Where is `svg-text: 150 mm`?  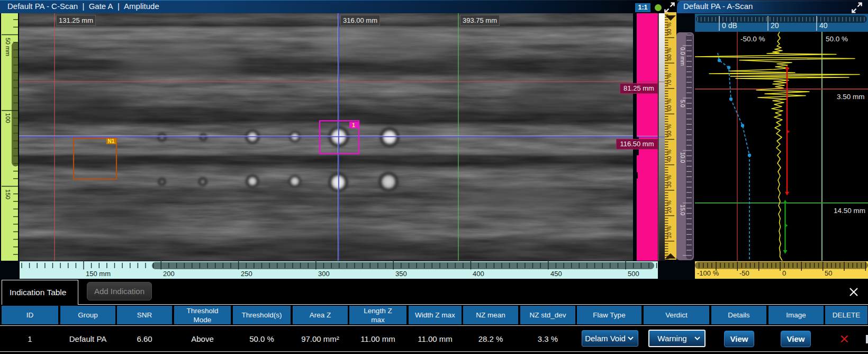 svg-text: 150 mm is located at coordinates (98, 273).